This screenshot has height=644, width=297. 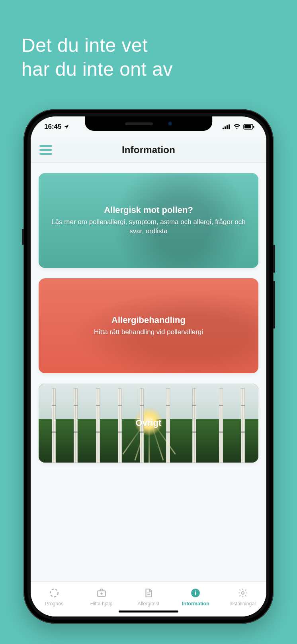 I want to click on location-arrow-icon, so click(x=66, y=127).